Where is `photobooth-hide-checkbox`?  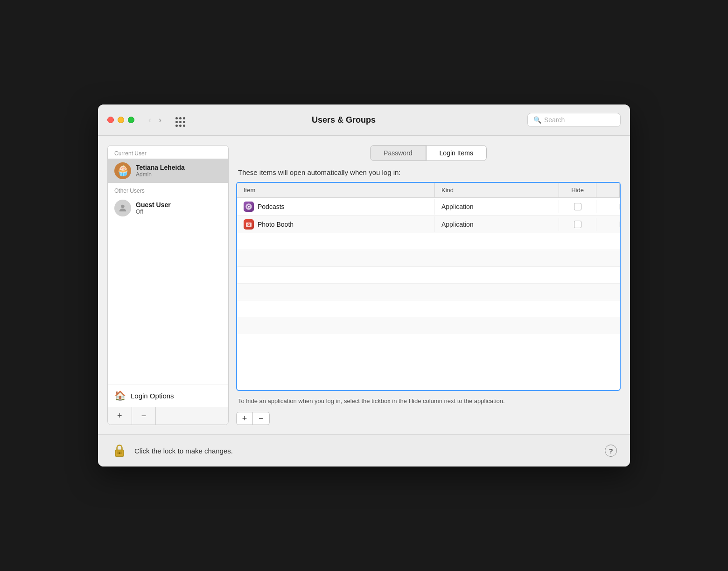
photobooth-hide-checkbox is located at coordinates (578, 224).